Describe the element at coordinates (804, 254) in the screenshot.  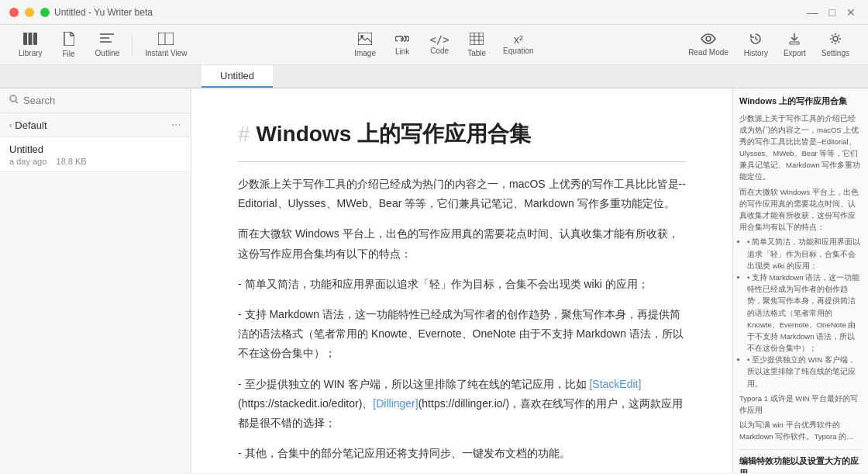
I see `right-panel-li1: • 简单又简洁，功能和应用界面以追求「轻」作为目标，合集不会出现类 wiki 的…` at that location.